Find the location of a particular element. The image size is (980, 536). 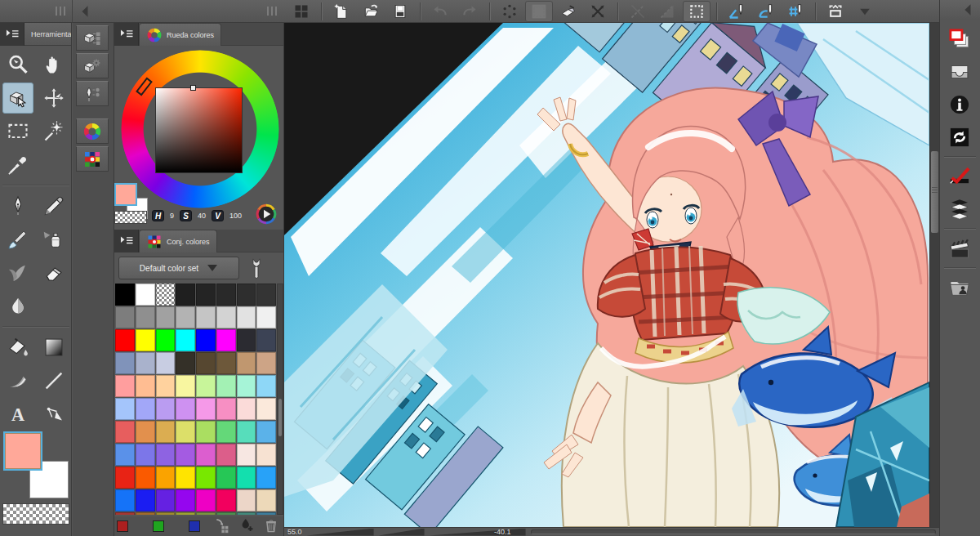

swatch-scrollbar-thumb is located at coordinates (280, 418).